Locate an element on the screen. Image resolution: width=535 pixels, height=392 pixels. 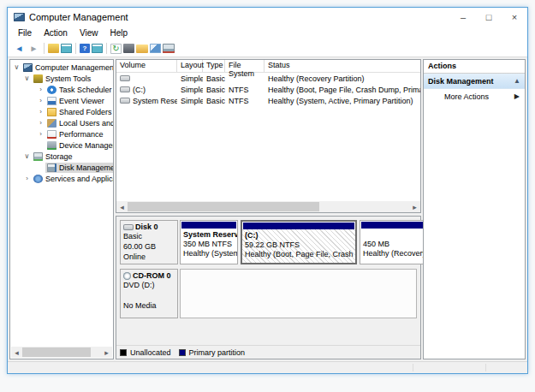
tree-item-task-scheduler: › Task Scheduler is located at coordinates (62, 89).